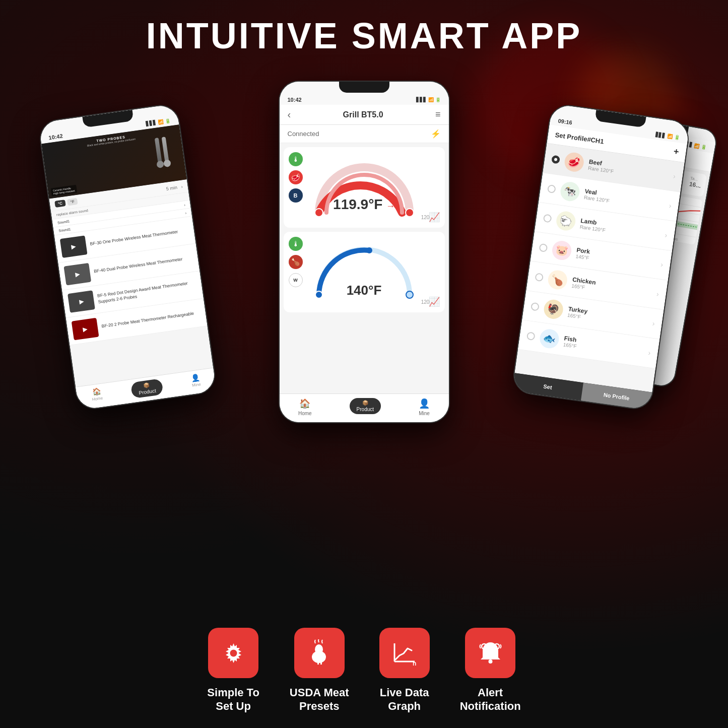 This screenshot has width=728, height=728. What do you see at coordinates (436, 134) in the screenshot?
I see `bluetooth-icon: ⚡` at bounding box center [436, 134].